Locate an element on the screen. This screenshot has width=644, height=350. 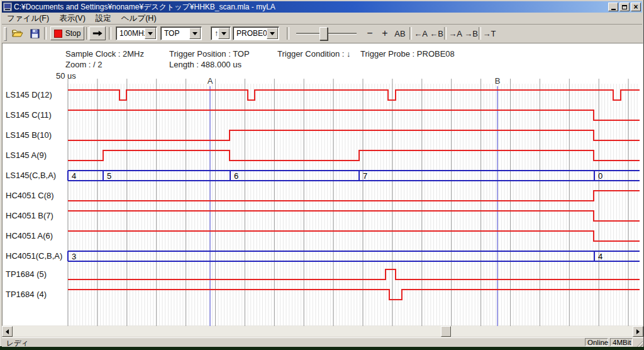
goto-b-left-button: ←B is located at coordinates (436, 33).